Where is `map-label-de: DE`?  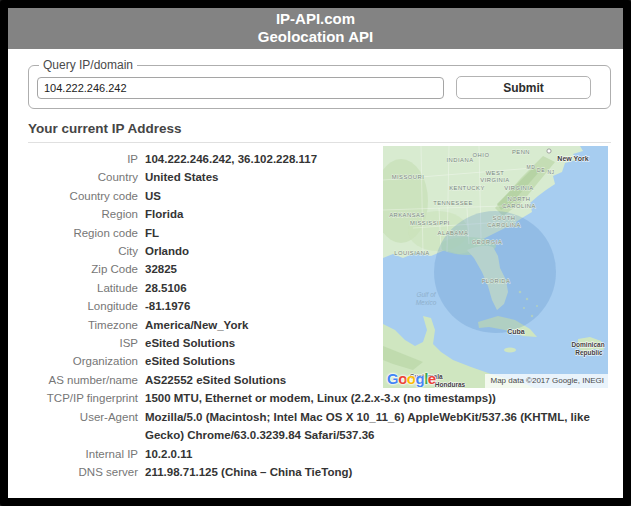
map-label-de: DE is located at coordinates (541, 170).